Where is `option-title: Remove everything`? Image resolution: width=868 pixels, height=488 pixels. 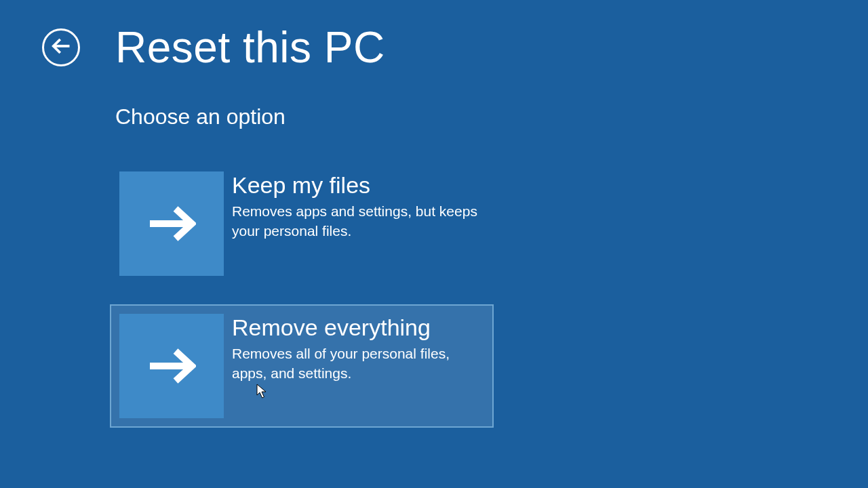 option-title: Remove everything is located at coordinates (355, 328).